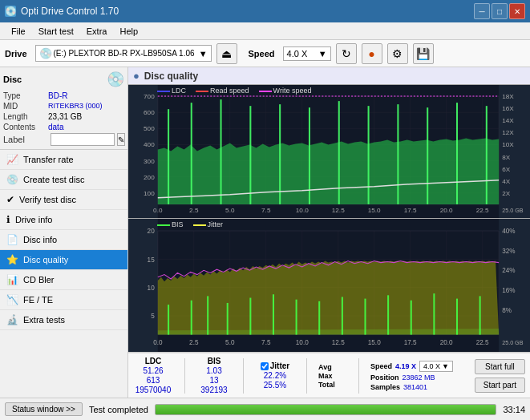 The height and width of the screenshot is (420, 530). Describe the element at coordinates (372, 54) in the screenshot. I see `burn-button: ●` at that location.